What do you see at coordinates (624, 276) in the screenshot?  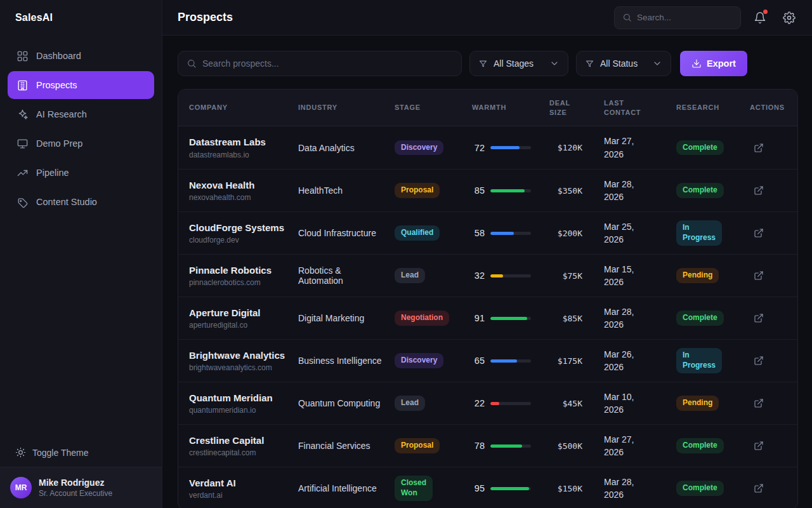 I see `last-contact-text: Mar 15, 2026` at bounding box center [624, 276].